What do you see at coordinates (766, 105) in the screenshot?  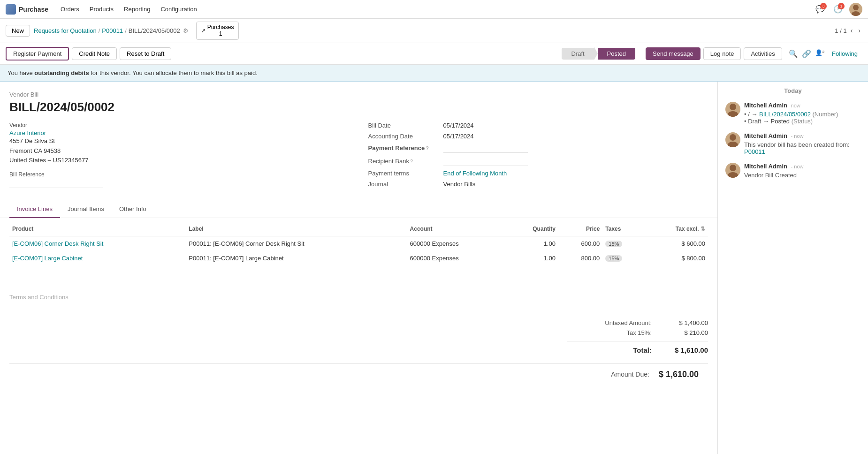 I see `chat-author-1: Mitchell Admin` at bounding box center [766, 105].